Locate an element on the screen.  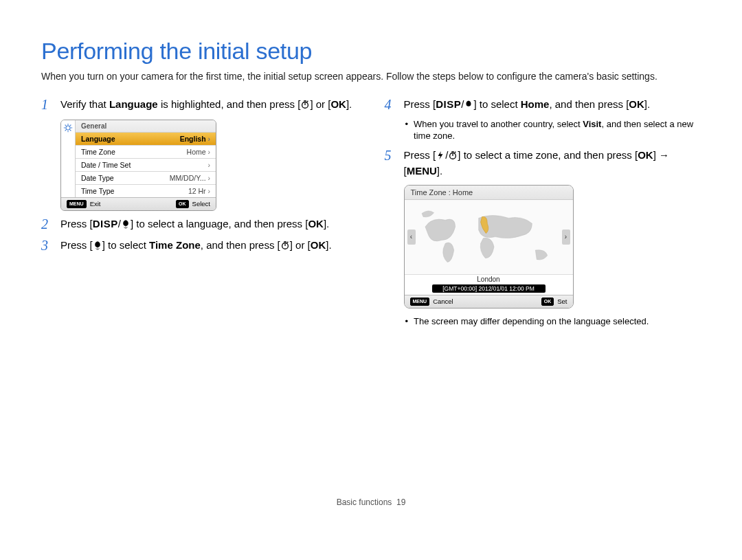
gear-icon is located at coordinates (69, 159).